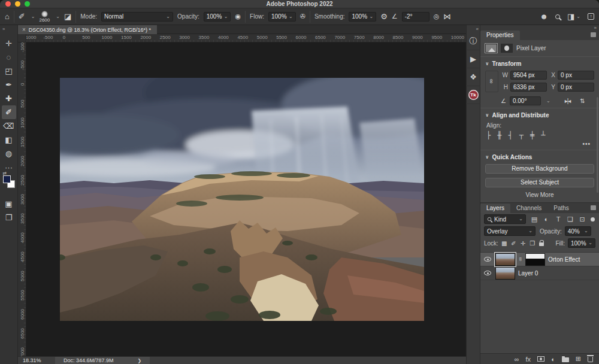 The width and height of the screenshot is (599, 364). What do you see at coordinates (532, 135) in the screenshot?
I see `align-vertical-centers-icon: ╪` at bounding box center [532, 135].